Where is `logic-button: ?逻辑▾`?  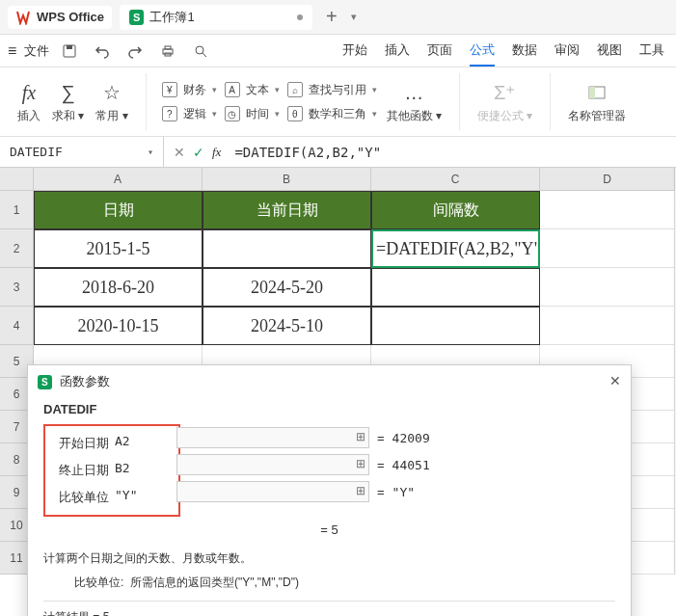 logic-button: ?逻辑▾ is located at coordinates (189, 114).